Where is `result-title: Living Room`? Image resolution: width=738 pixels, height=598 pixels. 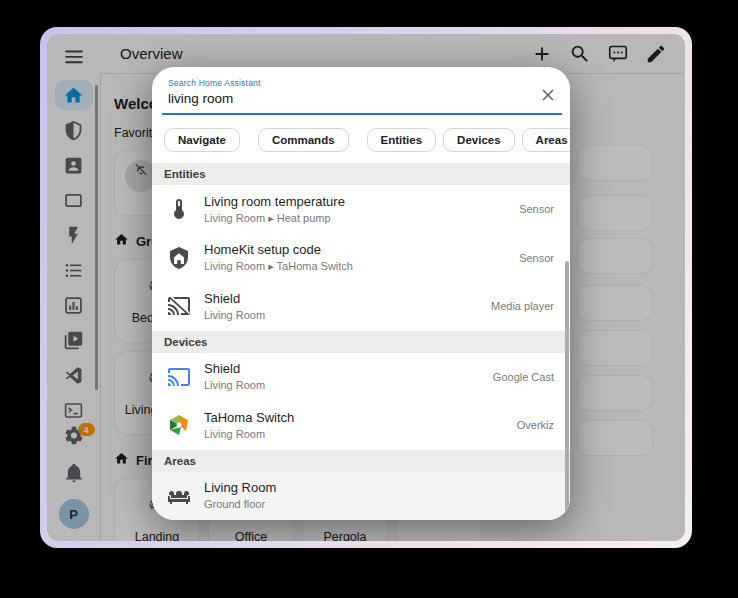 result-title: Living Room is located at coordinates (379, 488).